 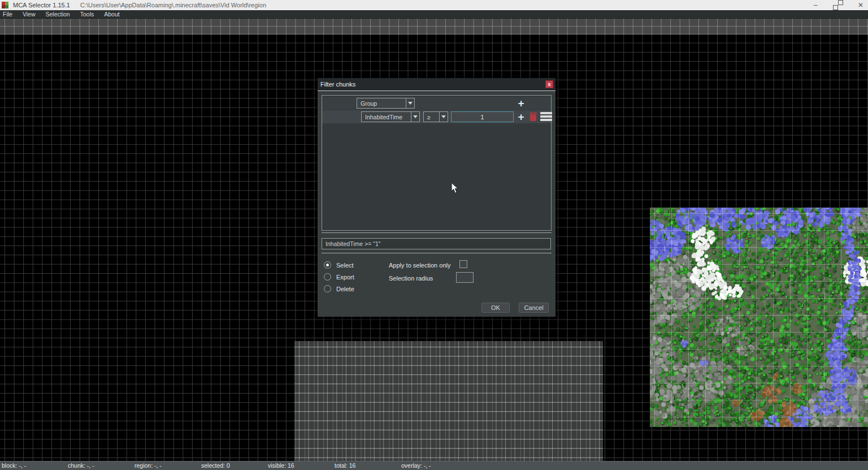 I want to click on radio-export-icon, so click(x=328, y=277).